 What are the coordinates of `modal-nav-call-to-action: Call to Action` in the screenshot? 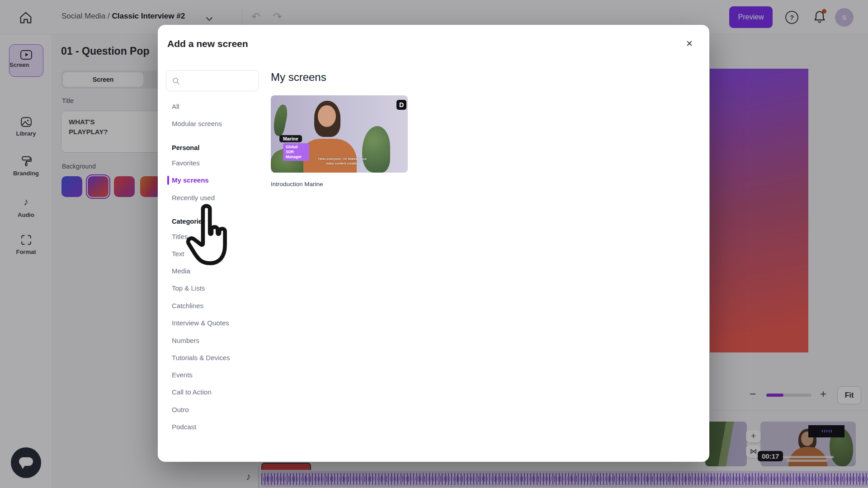 It's located at (213, 392).